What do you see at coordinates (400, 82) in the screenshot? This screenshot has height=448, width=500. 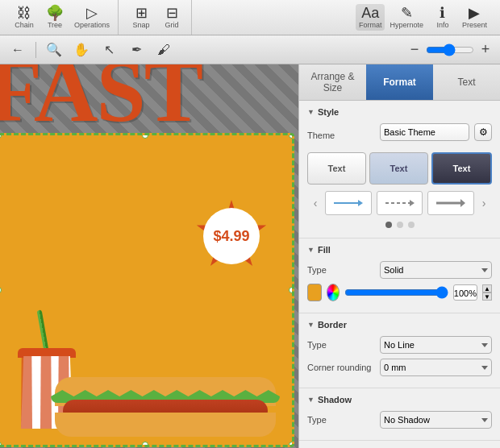 I see `tab-format: Format` at bounding box center [400, 82].